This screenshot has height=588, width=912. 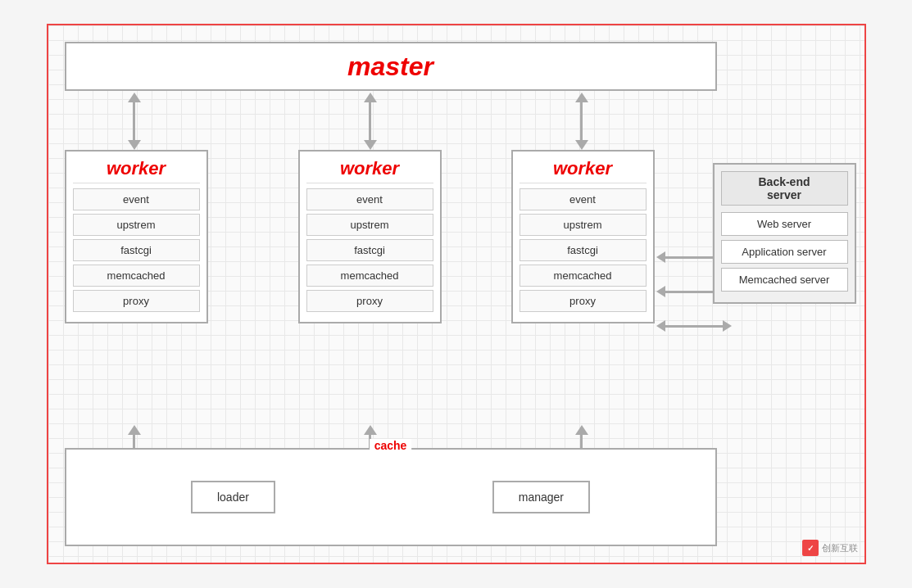 What do you see at coordinates (583, 200) in the screenshot?
I see `worker3-module-event: event` at bounding box center [583, 200].